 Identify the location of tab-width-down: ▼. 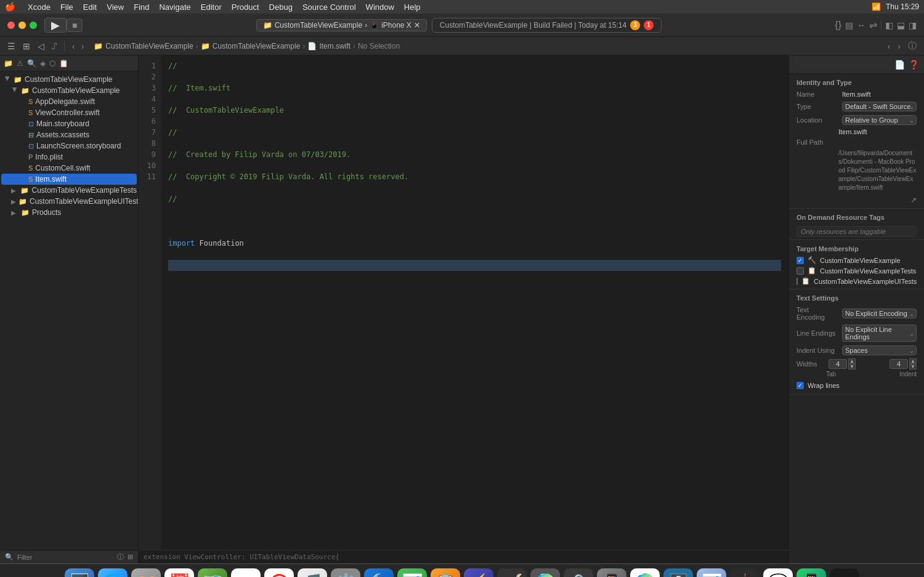
(852, 367).